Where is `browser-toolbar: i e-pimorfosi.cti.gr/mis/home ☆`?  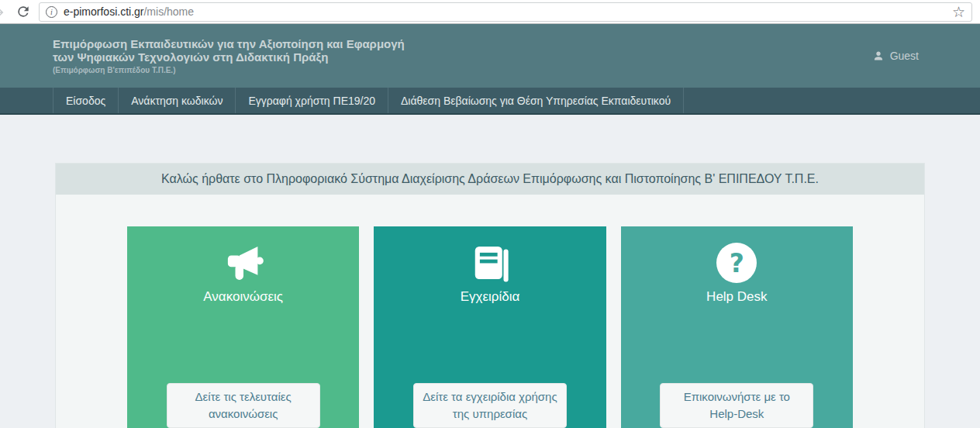
browser-toolbar: i e-pimorfosi.cti.gr/mis/home ☆ is located at coordinates (490, 12).